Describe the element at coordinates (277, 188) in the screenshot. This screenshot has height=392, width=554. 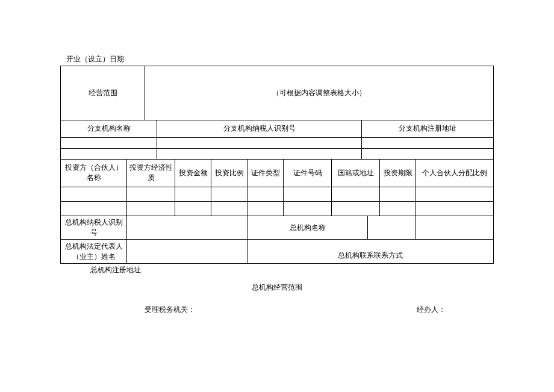
I see `investor-table: 投资方（合伙人）名称 投资方经济性质 投资金额 投资比例 证件类型 证件号码 国…` at that location.